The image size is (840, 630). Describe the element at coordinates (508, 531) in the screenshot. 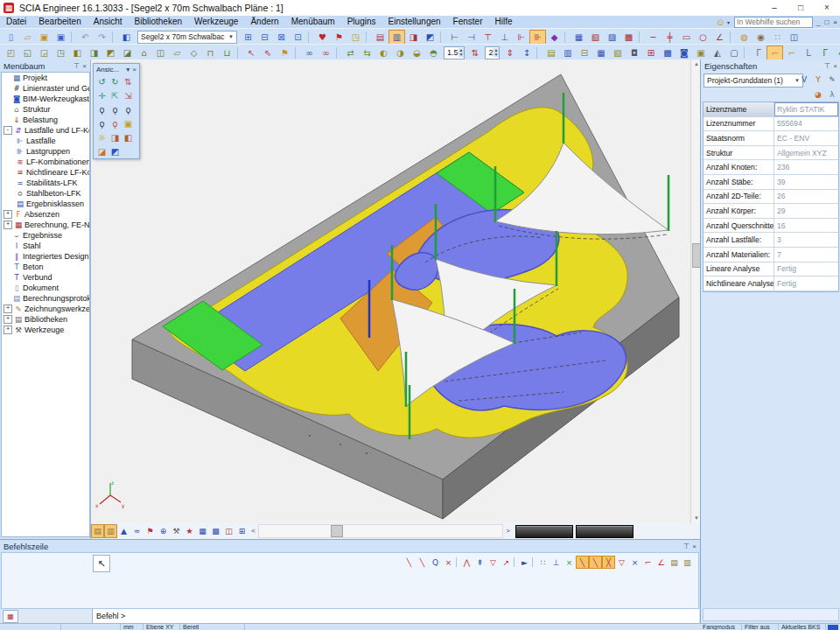

I see `scroll-right-button: >` at that location.